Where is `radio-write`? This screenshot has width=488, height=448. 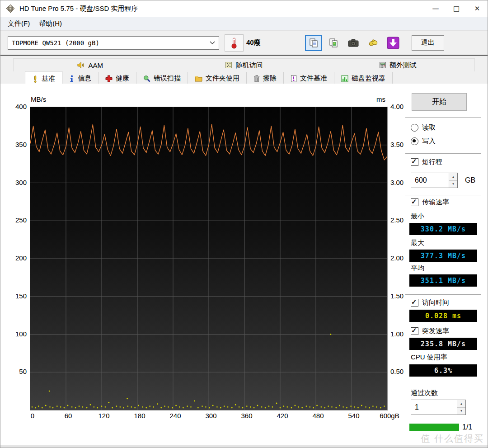 radio-write is located at coordinates (415, 141).